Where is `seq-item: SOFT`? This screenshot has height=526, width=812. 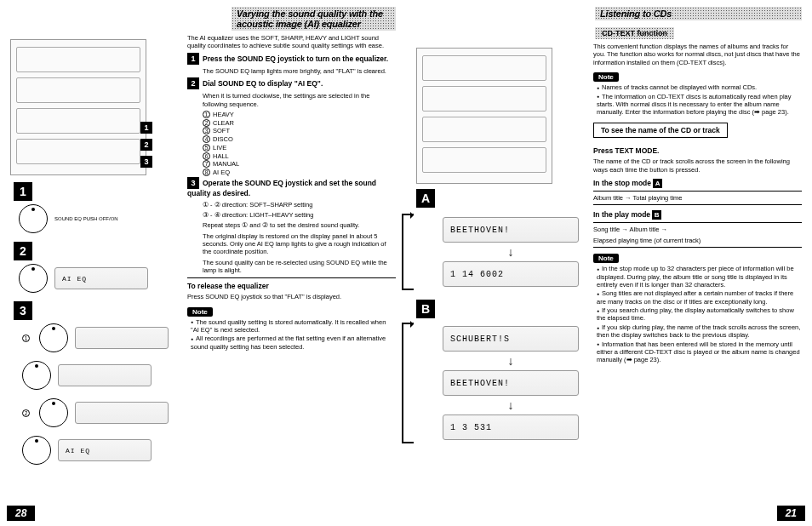 seq-item: SOFT is located at coordinates (221, 131).